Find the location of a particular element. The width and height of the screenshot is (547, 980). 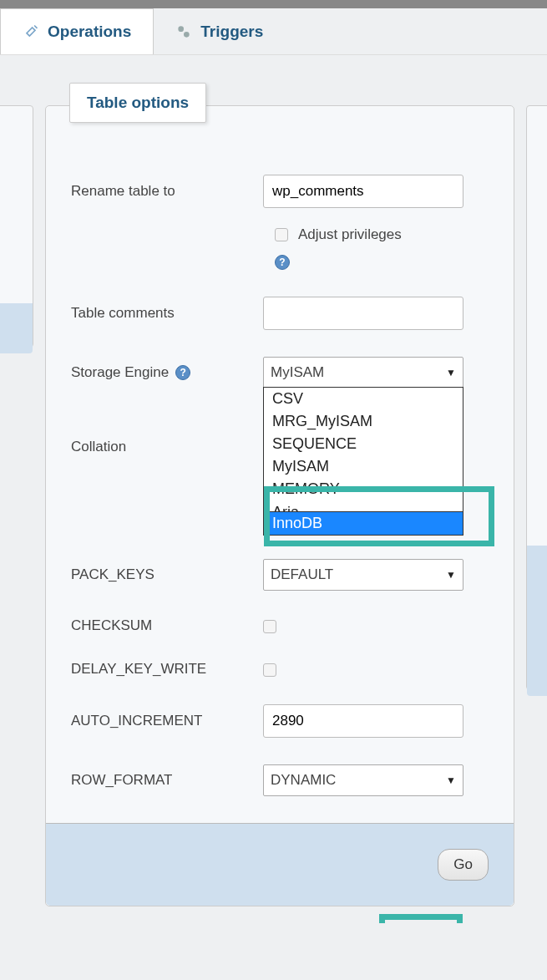

panel-title-wrap: Table options is located at coordinates (138, 103).